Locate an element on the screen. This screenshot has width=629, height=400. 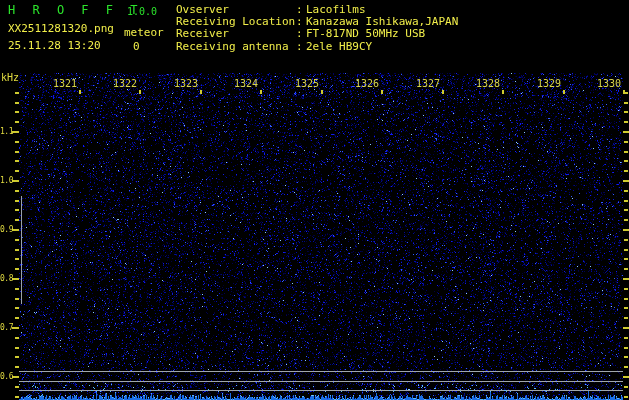
info-value: 2ele HB9CY is located at coordinates (382, 47).